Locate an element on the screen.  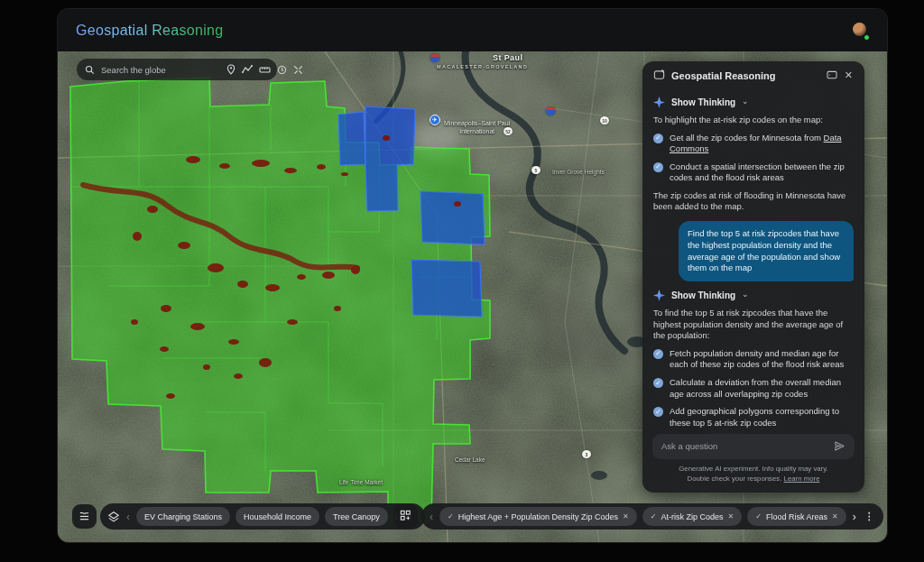
panel-header: Geospatial Reasoning ✕ is located at coordinates (753, 74).